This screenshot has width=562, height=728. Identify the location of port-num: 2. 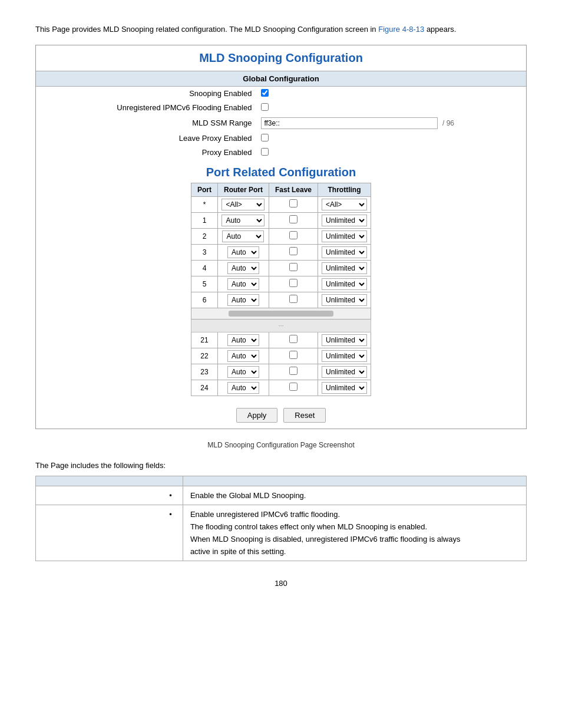
(204, 236).